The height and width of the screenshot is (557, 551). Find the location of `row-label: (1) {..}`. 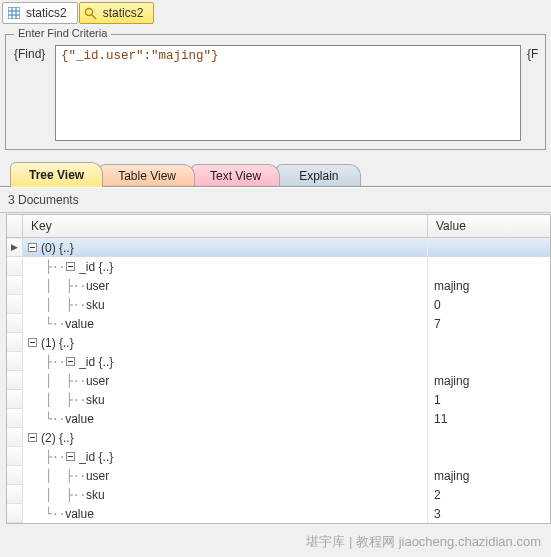

row-label: (1) {..} is located at coordinates (58, 343).